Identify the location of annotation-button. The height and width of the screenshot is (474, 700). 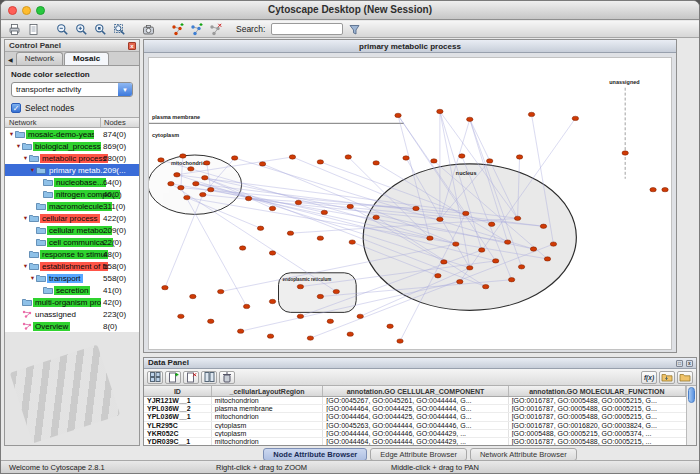
(215, 30).